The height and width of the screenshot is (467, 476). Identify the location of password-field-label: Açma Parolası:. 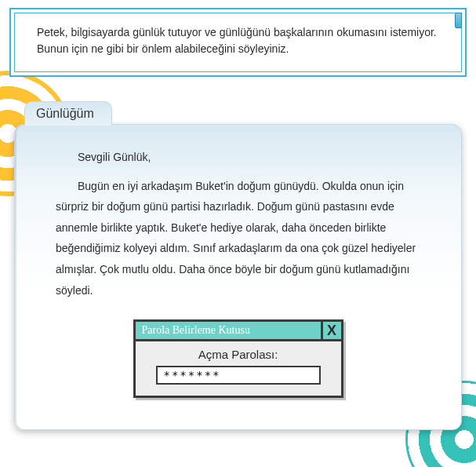
(238, 355).